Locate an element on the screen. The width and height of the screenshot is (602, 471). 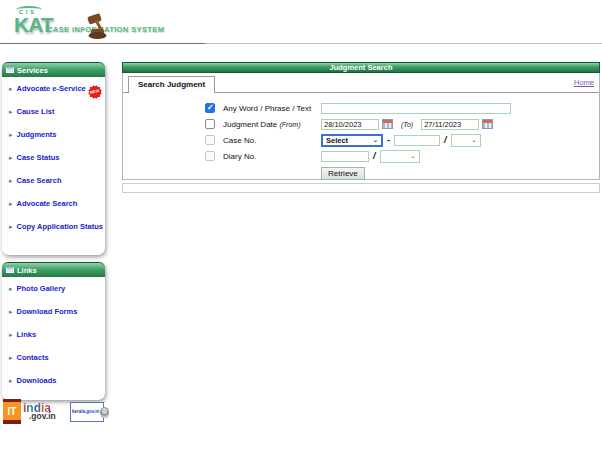
services-panel-title: Services is located at coordinates (32, 70).